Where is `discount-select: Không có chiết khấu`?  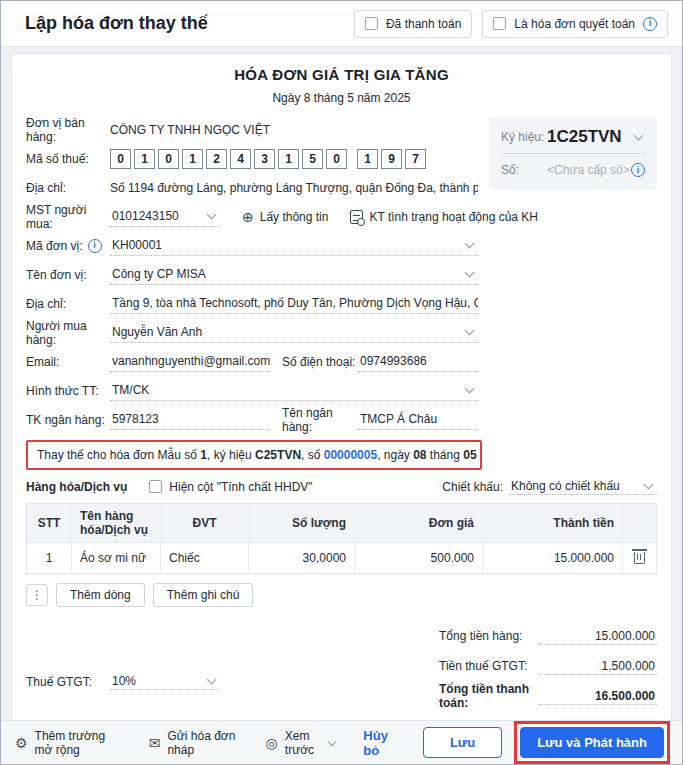
discount-select: Không có chiết khấu is located at coordinates (583, 486).